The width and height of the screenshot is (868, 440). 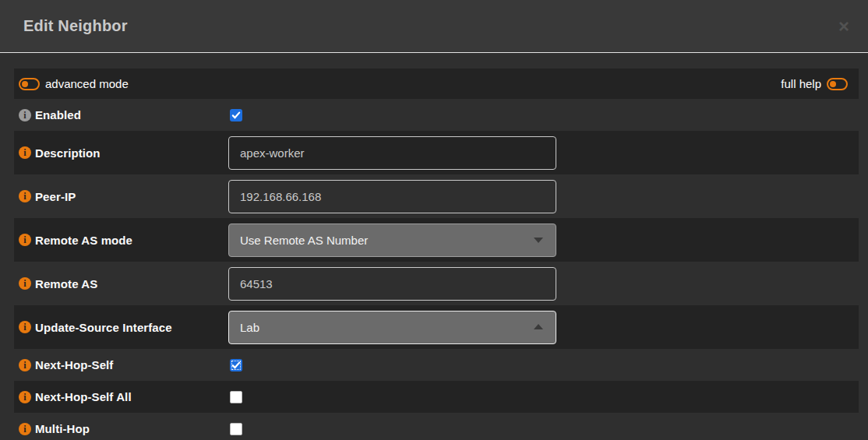 I want to click on field-label-remote-as: Remote AS, so click(x=66, y=283).